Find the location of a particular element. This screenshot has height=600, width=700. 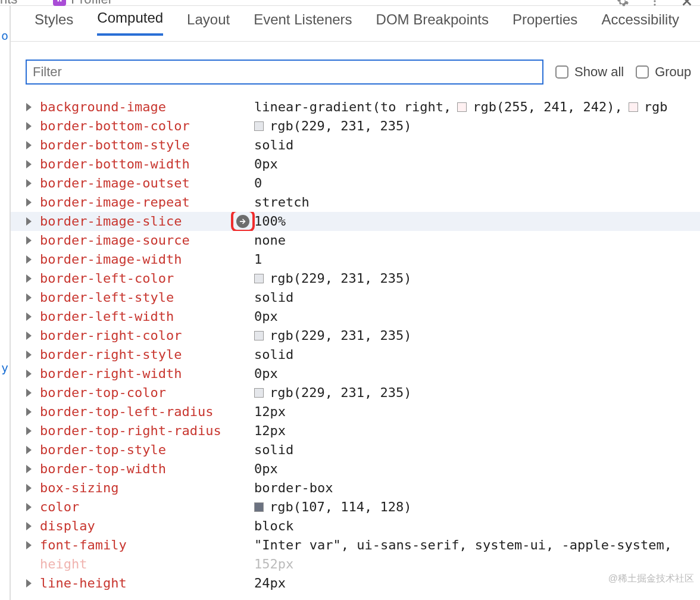

tab-layout: Layout is located at coordinates (208, 23).